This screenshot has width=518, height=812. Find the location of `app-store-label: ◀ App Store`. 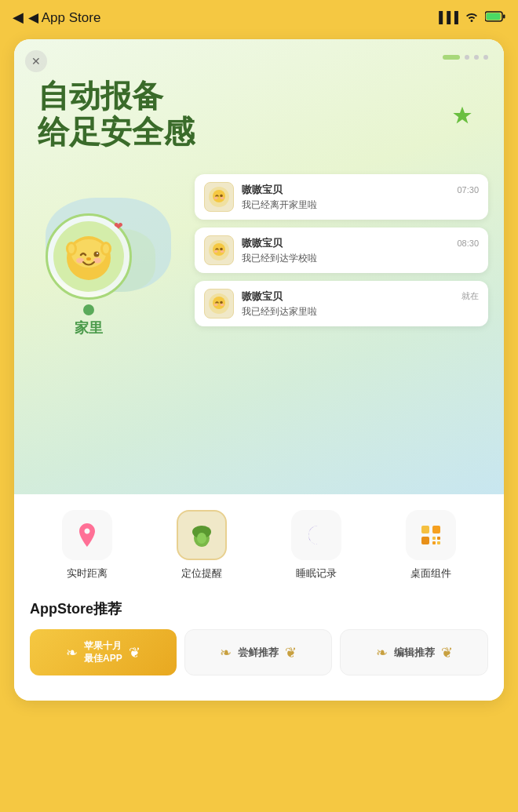

app-store-label: ◀ App Store is located at coordinates (64, 17).